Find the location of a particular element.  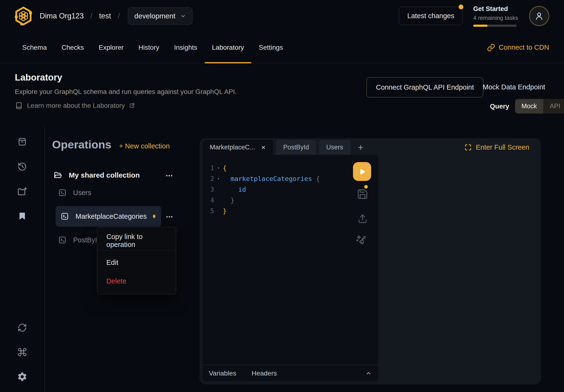

breadcrumb-org: Dima Org123 is located at coordinates (62, 16).